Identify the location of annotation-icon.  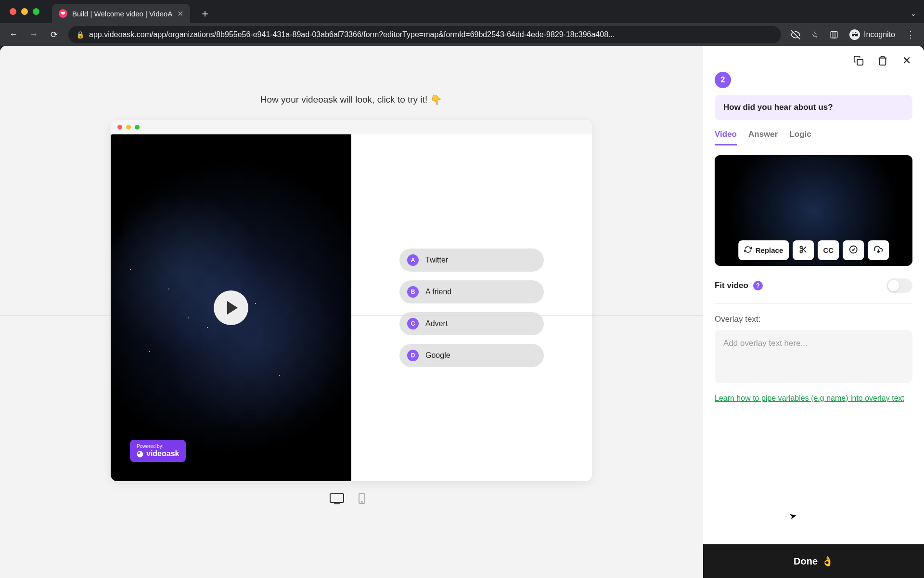
(853, 250).